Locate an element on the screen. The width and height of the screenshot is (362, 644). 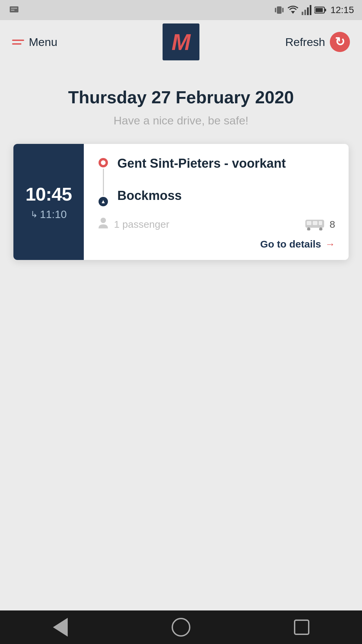
depart-time: 10:45 is located at coordinates (49, 194).